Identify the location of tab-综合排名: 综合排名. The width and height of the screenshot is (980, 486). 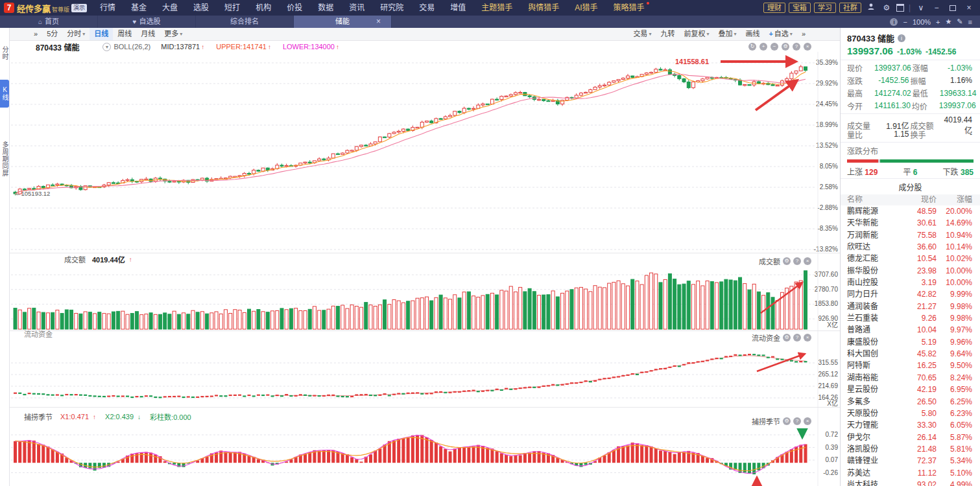
(245, 22).